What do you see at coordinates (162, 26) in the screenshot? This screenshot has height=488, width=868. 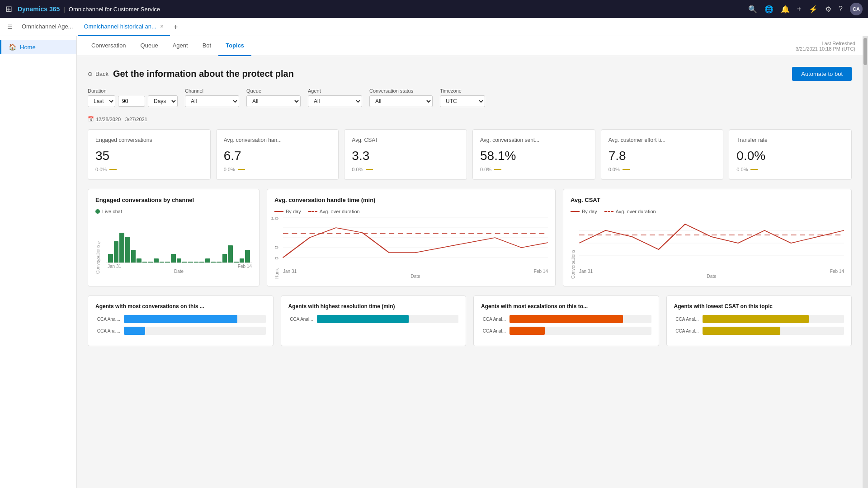 I see `tab-close-icon: ✕` at bounding box center [162, 26].